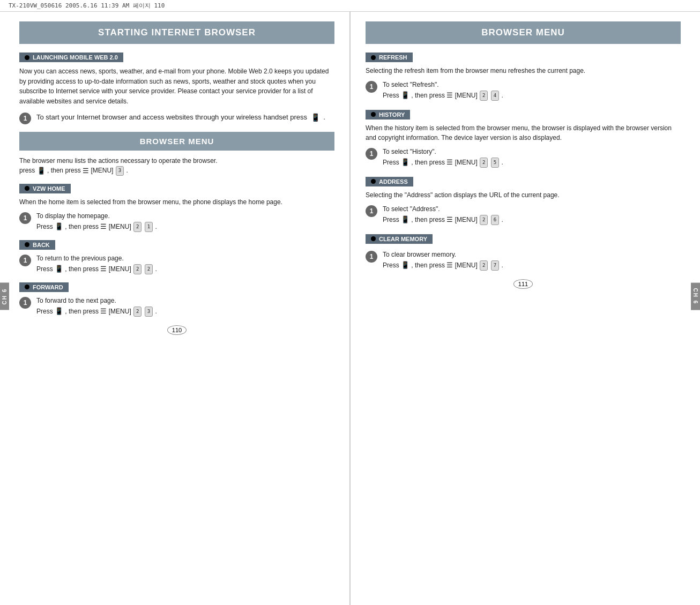  I want to click on history-section: HISTORY When the history item is selecte…, so click(523, 139).